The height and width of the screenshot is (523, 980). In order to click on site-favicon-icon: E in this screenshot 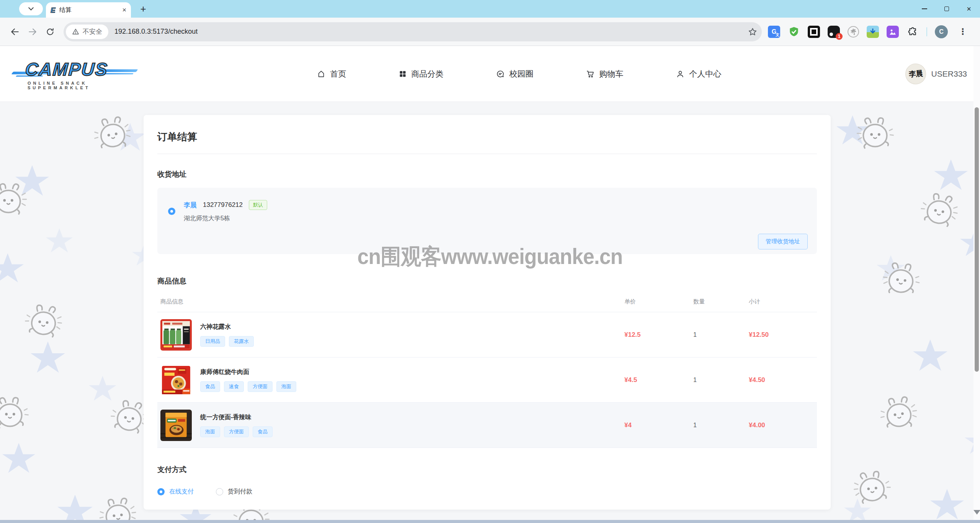, I will do `click(53, 10)`.